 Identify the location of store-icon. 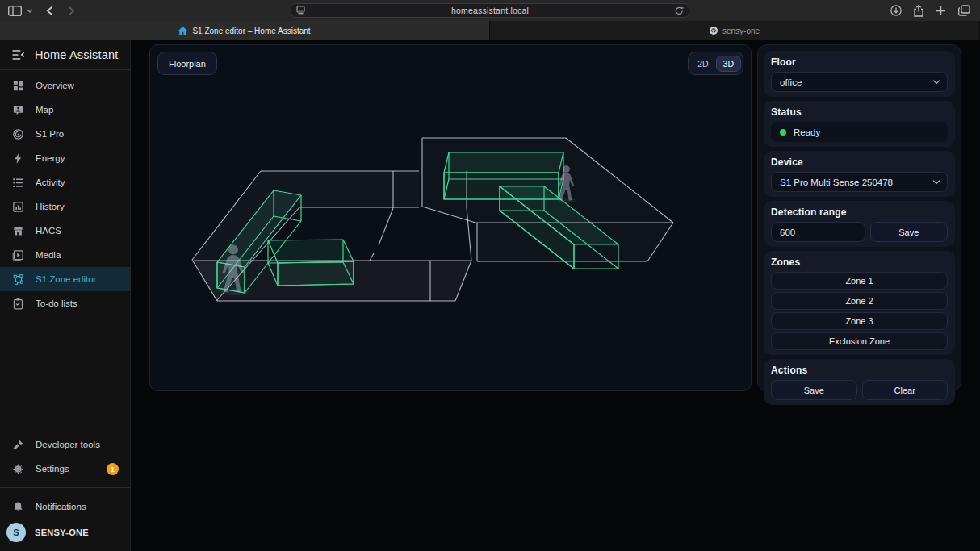
(18, 231).